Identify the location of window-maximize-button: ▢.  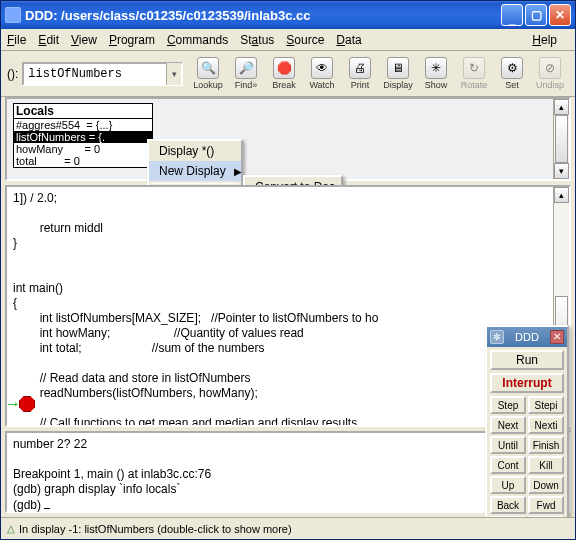
(536, 15).